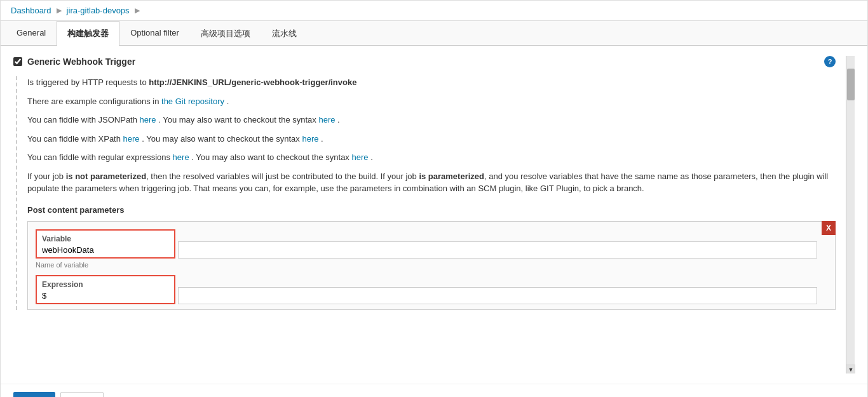  I want to click on regex-suffix: ., so click(372, 158).